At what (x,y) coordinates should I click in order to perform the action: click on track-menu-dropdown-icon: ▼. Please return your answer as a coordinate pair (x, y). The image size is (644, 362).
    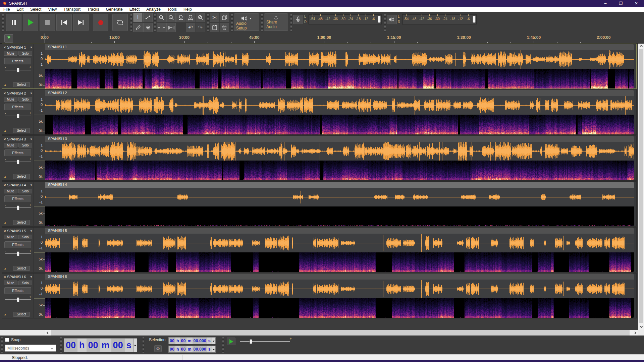
    Looking at the image, I should click on (31, 93).